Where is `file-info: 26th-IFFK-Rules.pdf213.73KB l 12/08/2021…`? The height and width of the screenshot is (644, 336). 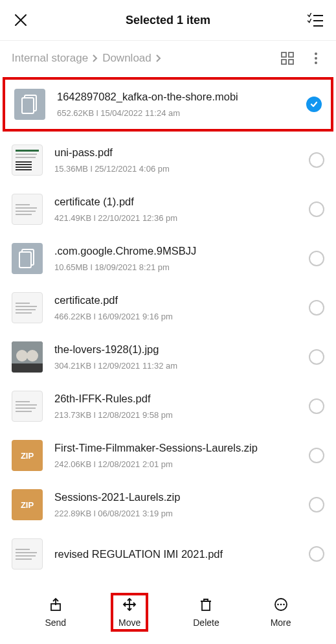
file-info: 26th-IFFK-Rules.pdf213.73KB l 12/08/2021… is located at coordinates (179, 406).